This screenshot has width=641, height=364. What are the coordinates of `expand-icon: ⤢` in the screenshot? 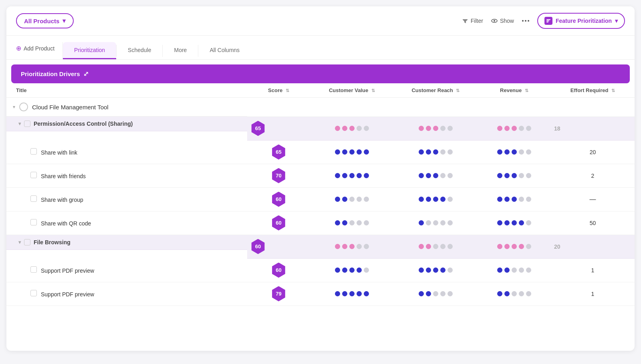 It's located at (86, 74).